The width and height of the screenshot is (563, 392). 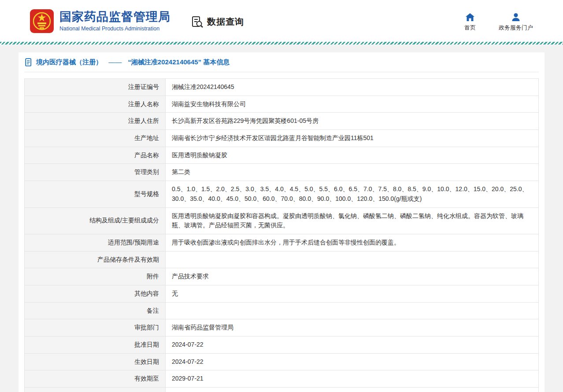 I want to click on row-value: 医用透明质酸钠凝胶, so click(x=352, y=155).